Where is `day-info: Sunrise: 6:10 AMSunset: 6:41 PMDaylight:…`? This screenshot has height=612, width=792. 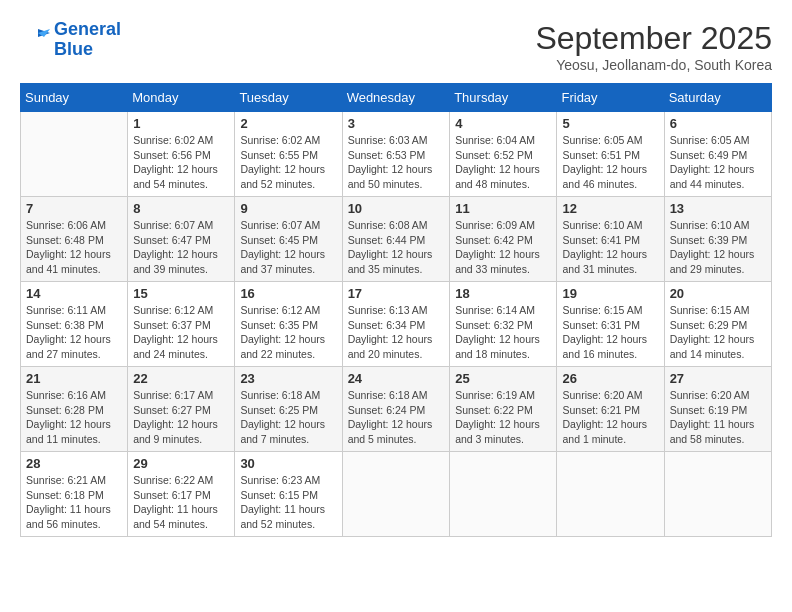
day-info: Sunrise: 6:10 AMSunset: 6:41 PMDaylight:… is located at coordinates (610, 248).